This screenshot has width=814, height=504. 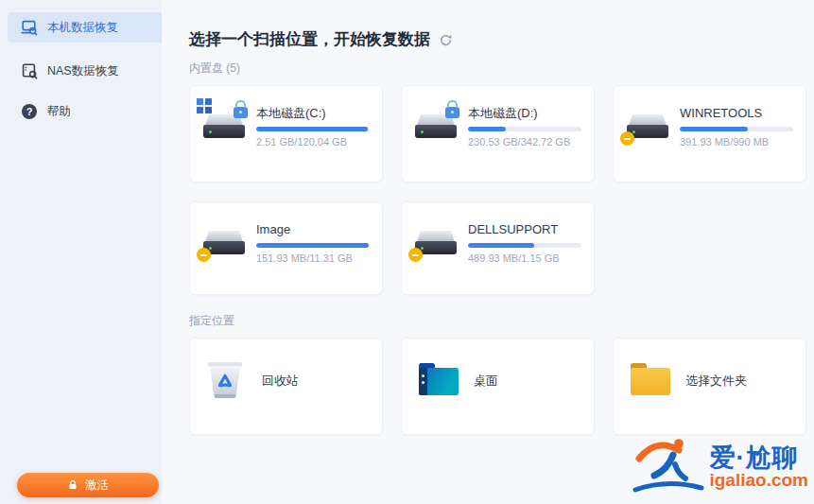 I want to click on sidebar-item-label: NAS数据恢复, so click(x=83, y=72).